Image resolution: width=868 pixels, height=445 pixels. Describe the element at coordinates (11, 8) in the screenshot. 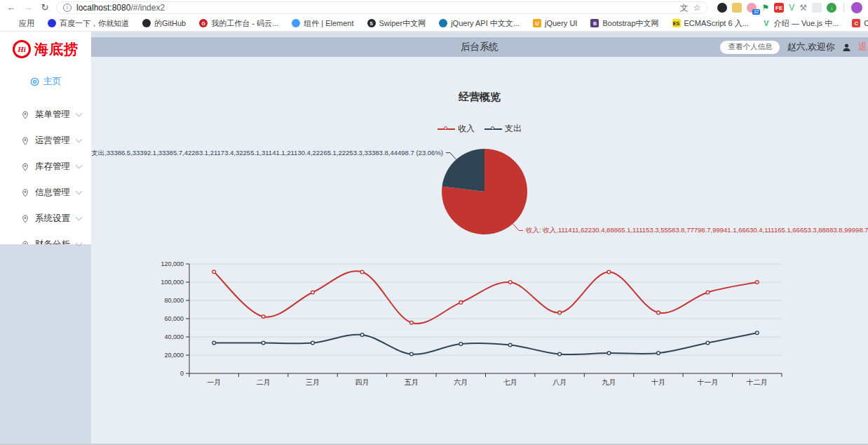

I see `back-icon: ←` at that location.